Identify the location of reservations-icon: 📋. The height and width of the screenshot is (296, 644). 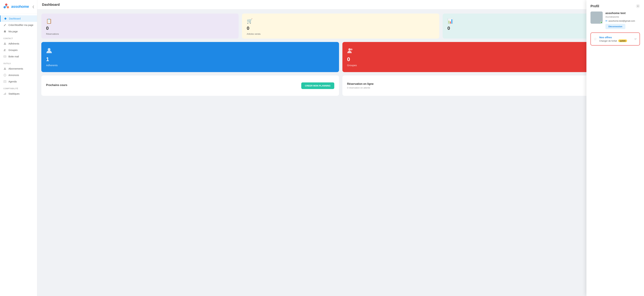
(140, 21).